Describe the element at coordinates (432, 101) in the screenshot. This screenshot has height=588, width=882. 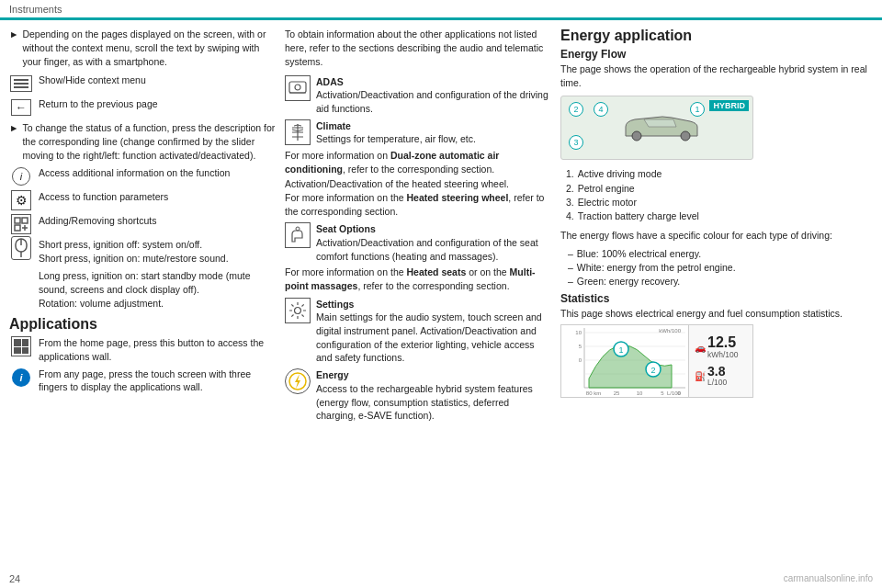
I see `adas-desc: Activation/Deactivation and configuratio…` at that location.